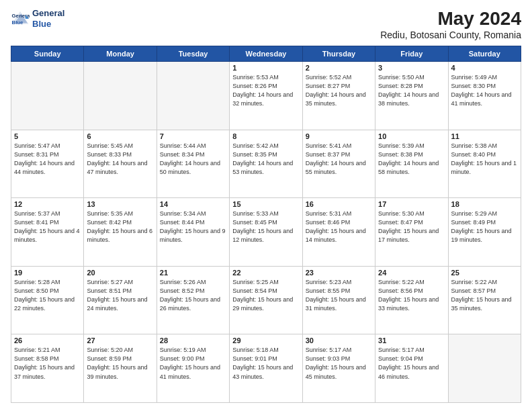 The height and width of the screenshot is (411, 532). Describe the element at coordinates (266, 54) in the screenshot. I see `day-of-week-header: Wednesday` at that location.